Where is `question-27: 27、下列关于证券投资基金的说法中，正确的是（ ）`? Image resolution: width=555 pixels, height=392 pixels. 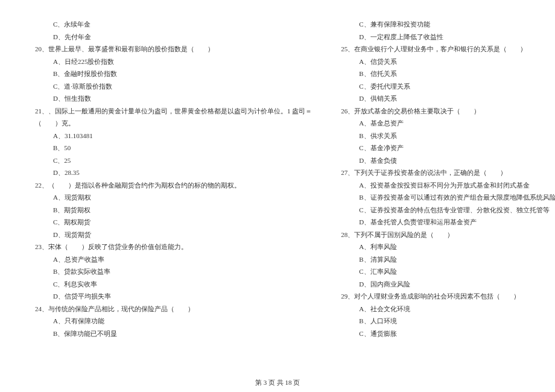
question-27: 27、下列关于证券投资基金的说法中，正确的是（ ） is located at coordinates (445, 172).